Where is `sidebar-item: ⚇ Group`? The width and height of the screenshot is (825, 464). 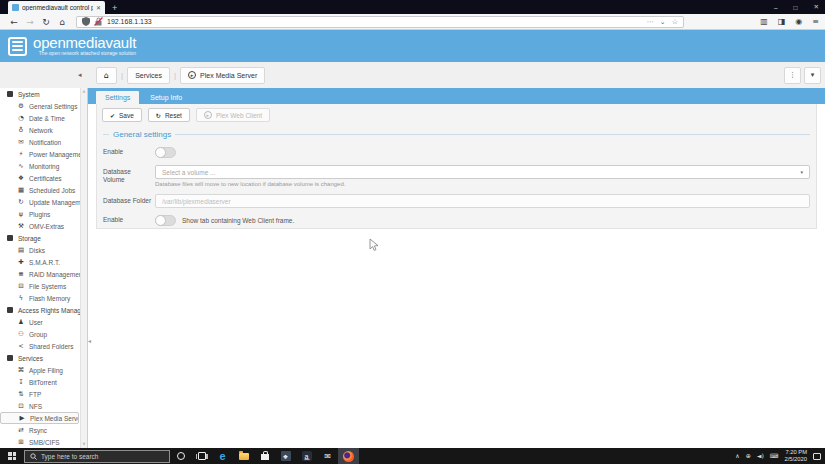 sidebar-item: ⚇ Group is located at coordinates (44, 334).